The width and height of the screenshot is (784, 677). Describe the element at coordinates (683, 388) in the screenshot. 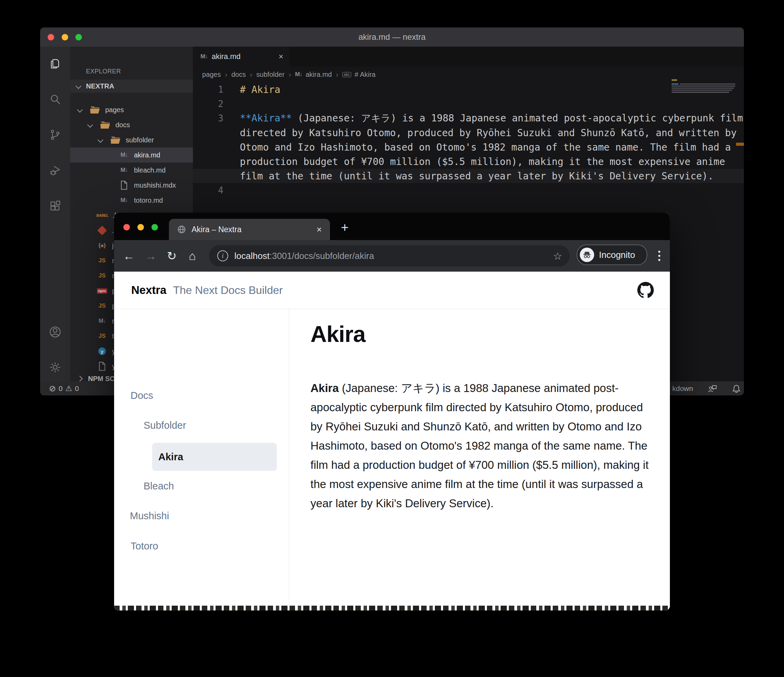

I see `language-mode: kdown` at that location.